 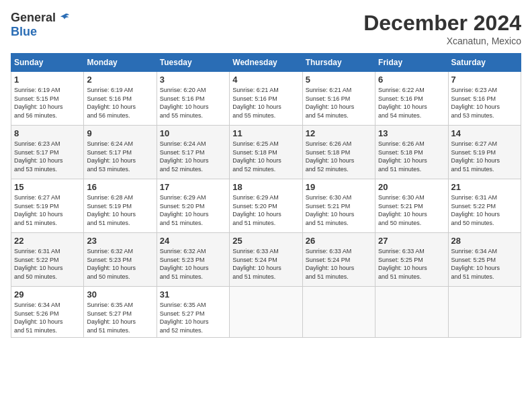 What do you see at coordinates (339, 63) in the screenshot?
I see `header-thursday: Thursday` at bounding box center [339, 63].